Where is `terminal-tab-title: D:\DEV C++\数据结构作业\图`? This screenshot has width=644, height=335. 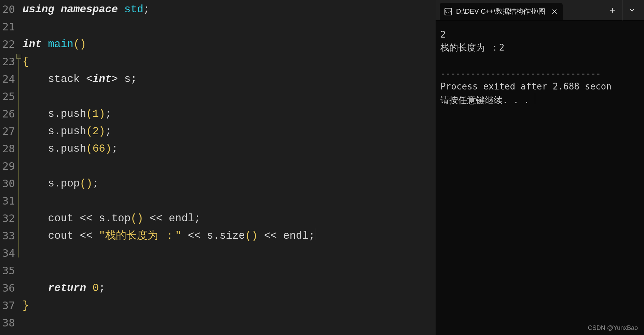 terminal-tab-title: D:\DEV C++\数据结构作业\图 is located at coordinates (501, 12).